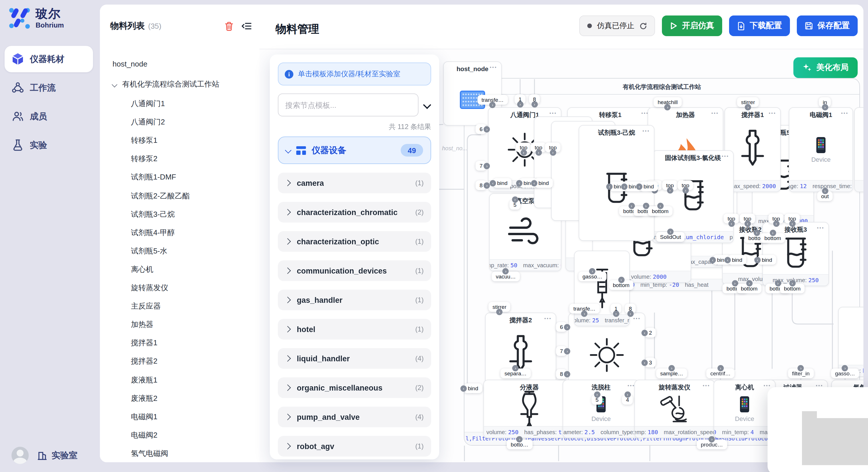 The image size is (868, 472). Describe the element at coordinates (180, 141) in the screenshot. I see `tree-item: 转移泵1` at that location.